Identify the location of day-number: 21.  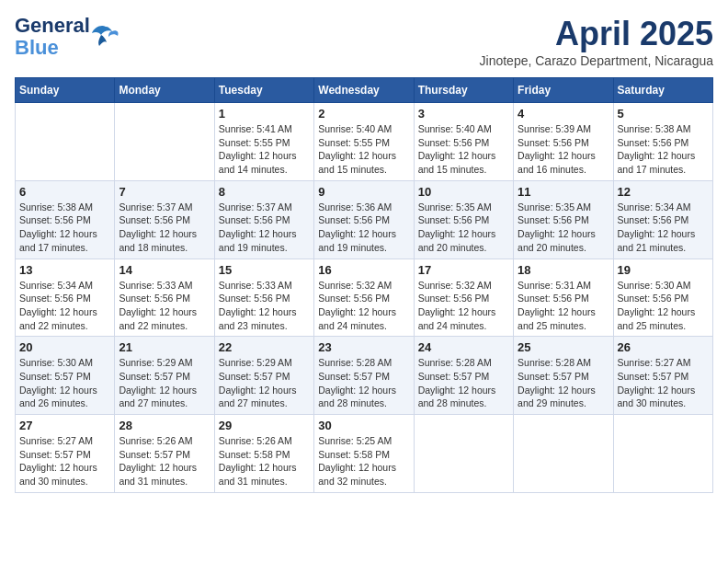
(164, 348).